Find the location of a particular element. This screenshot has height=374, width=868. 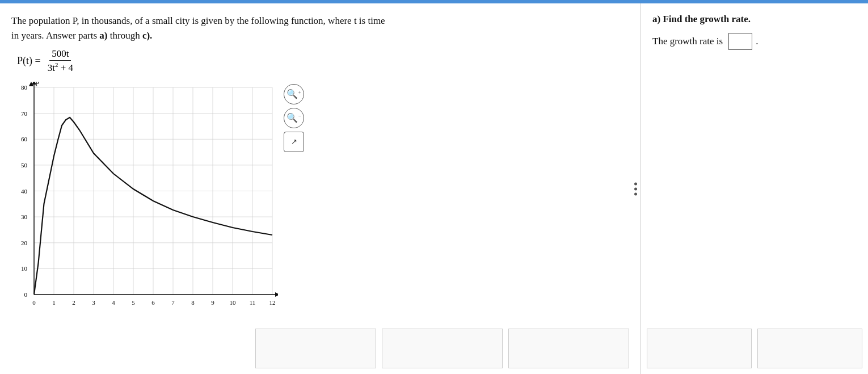

problem-bold-c: c). is located at coordinates (148, 35).